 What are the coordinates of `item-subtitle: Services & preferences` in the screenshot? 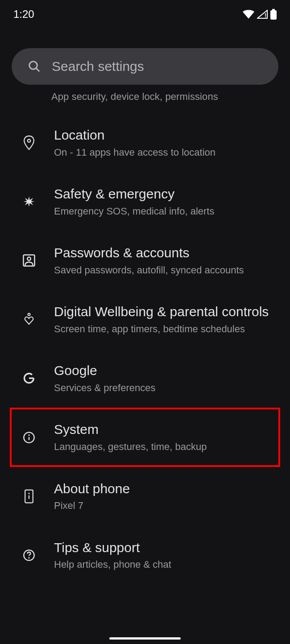 It's located at (165, 388).